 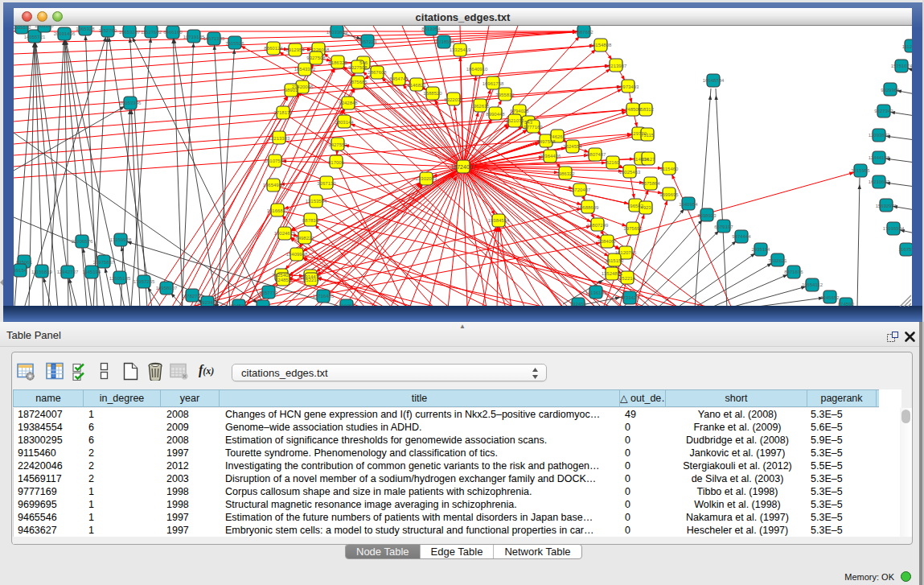 I want to click on svg-text: 17016504, so click(x=894, y=229).